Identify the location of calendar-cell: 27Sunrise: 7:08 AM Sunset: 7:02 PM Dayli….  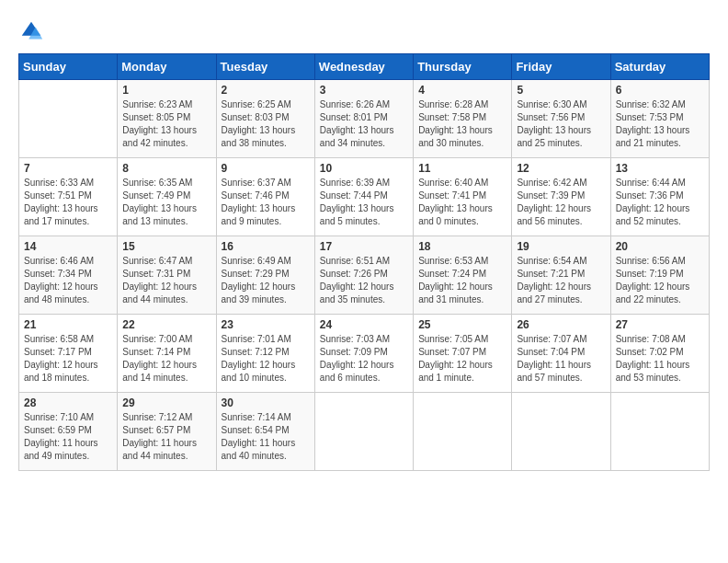
(660, 353).